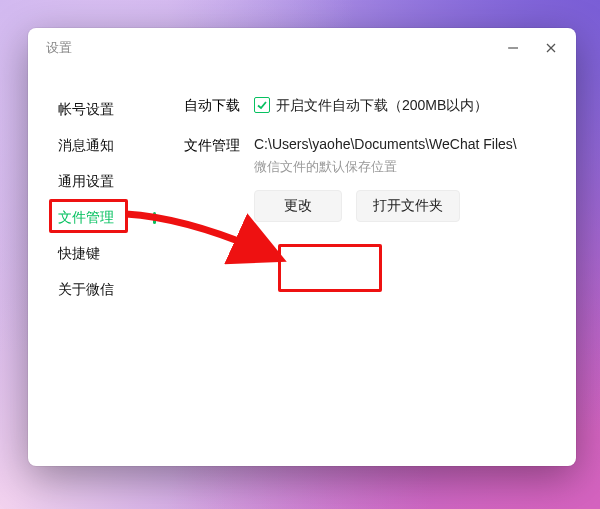  What do you see at coordinates (404, 105) in the screenshot?
I see `auto-download-checkbox-row: 开启文件自动下载（200MB以内）` at bounding box center [404, 105].